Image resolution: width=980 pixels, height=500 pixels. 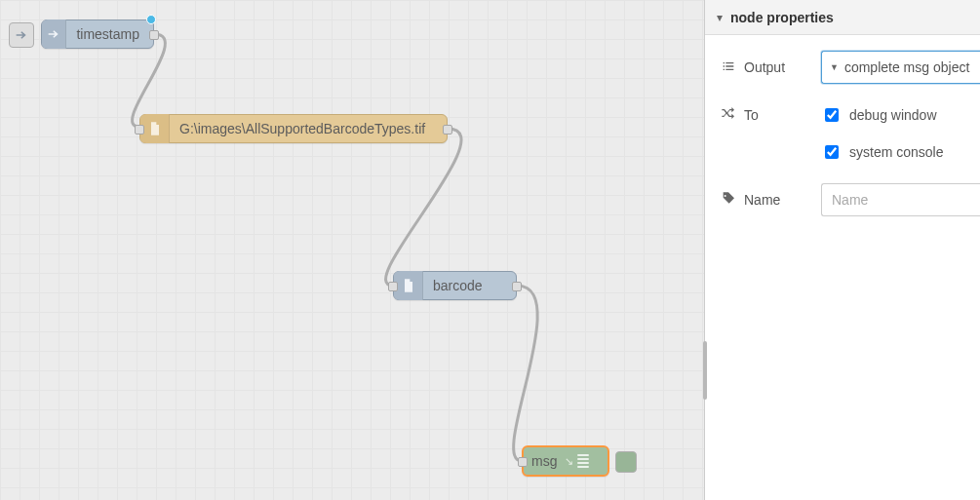 I want to click on row-to: To debug window system console, so click(x=850, y=134).